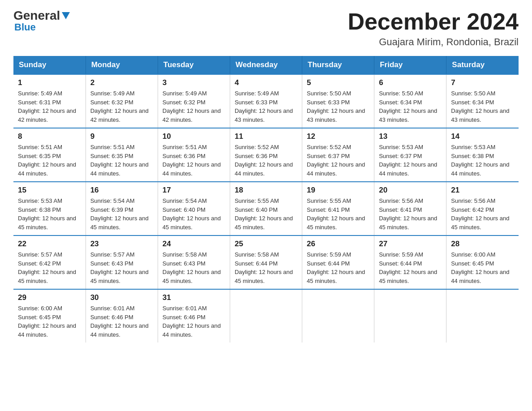 This screenshot has width=532, height=411. I want to click on table-row: 7 Sunrise: 5:50 AM Sunset: 6:34 PM Dayli…, so click(483, 101).